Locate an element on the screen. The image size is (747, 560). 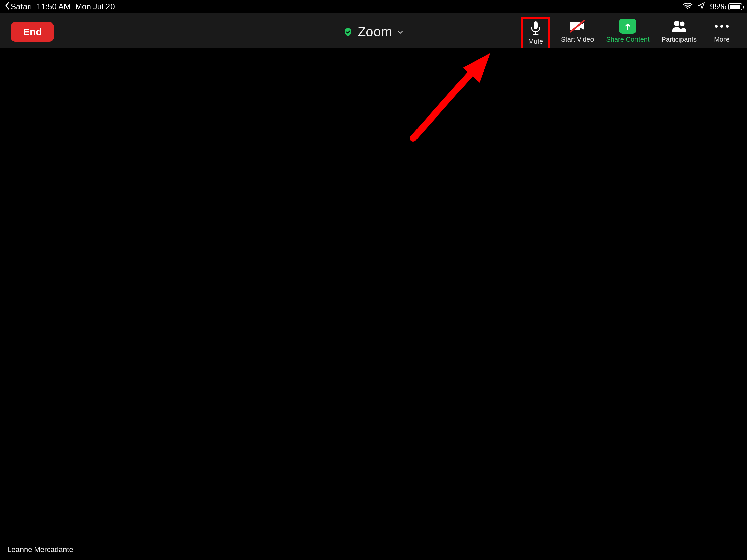
ipad-status-bar: Safari 11:50 AM Mon Jul 20 95% is located at coordinates (374, 7).